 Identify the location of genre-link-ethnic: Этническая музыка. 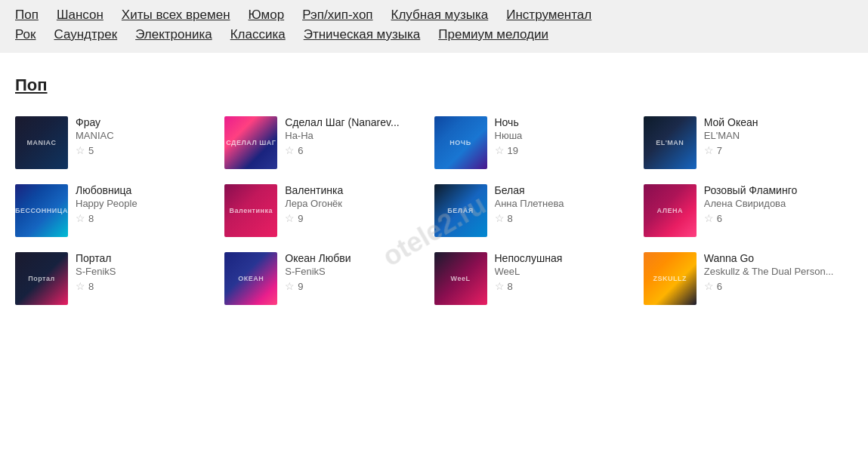
(363, 35).